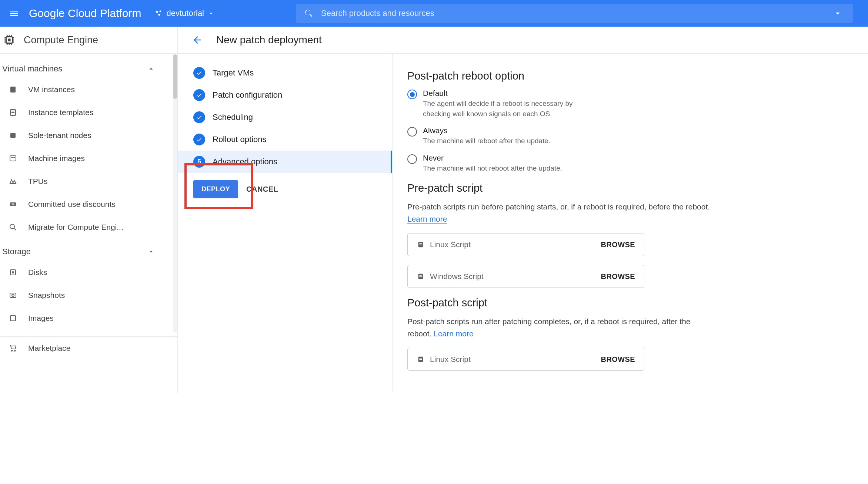 The height and width of the screenshot is (484, 868). What do you see at coordinates (233, 73) in the screenshot?
I see `step-label: Target VMs` at bounding box center [233, 73].